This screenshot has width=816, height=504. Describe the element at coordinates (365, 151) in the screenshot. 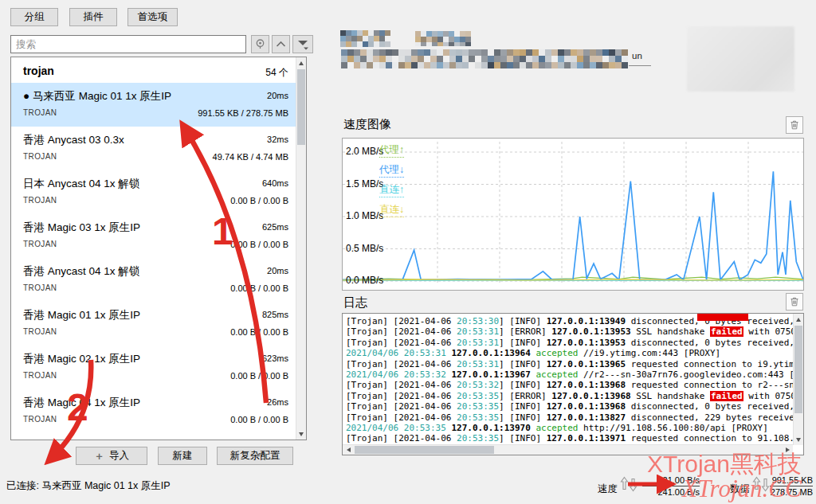

I see `y-axis-label: 2.0 MB/s` at that location.